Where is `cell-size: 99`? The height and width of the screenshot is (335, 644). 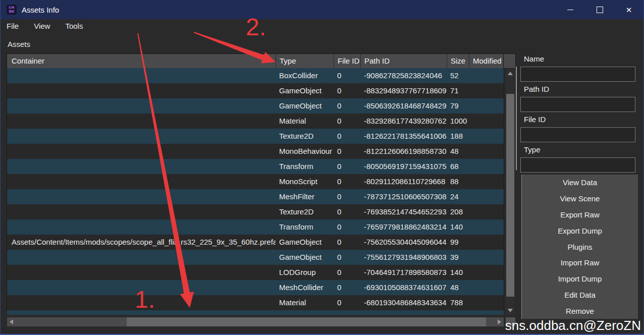
cell-size: 99 is located at coordinates (458, 242).